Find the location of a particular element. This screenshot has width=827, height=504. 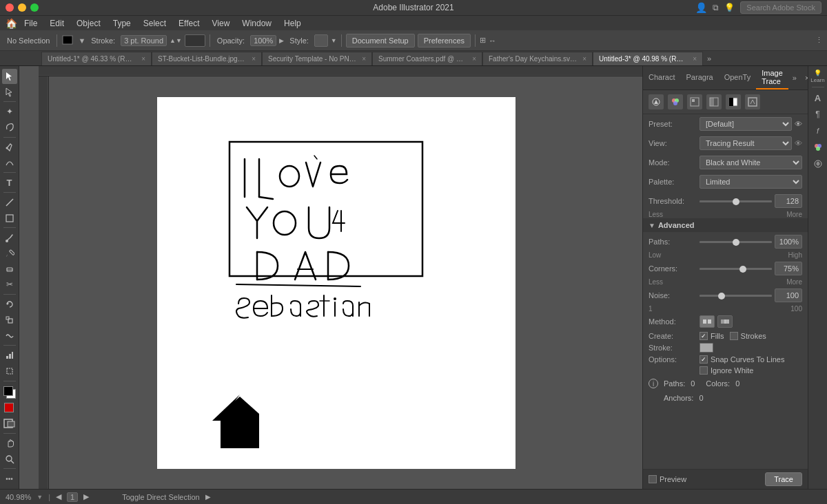

eraser-tool is located at coordinates (10, 269).